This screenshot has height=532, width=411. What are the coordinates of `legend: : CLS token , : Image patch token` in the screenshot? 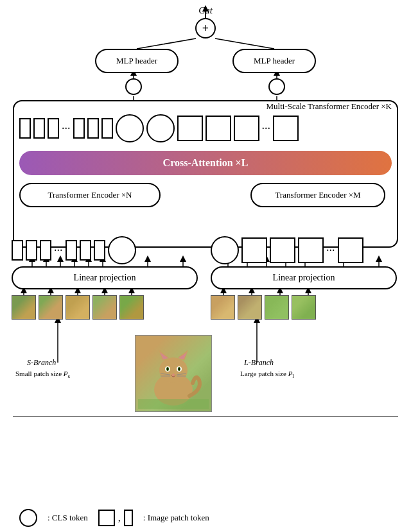 It's located at (114, 518).